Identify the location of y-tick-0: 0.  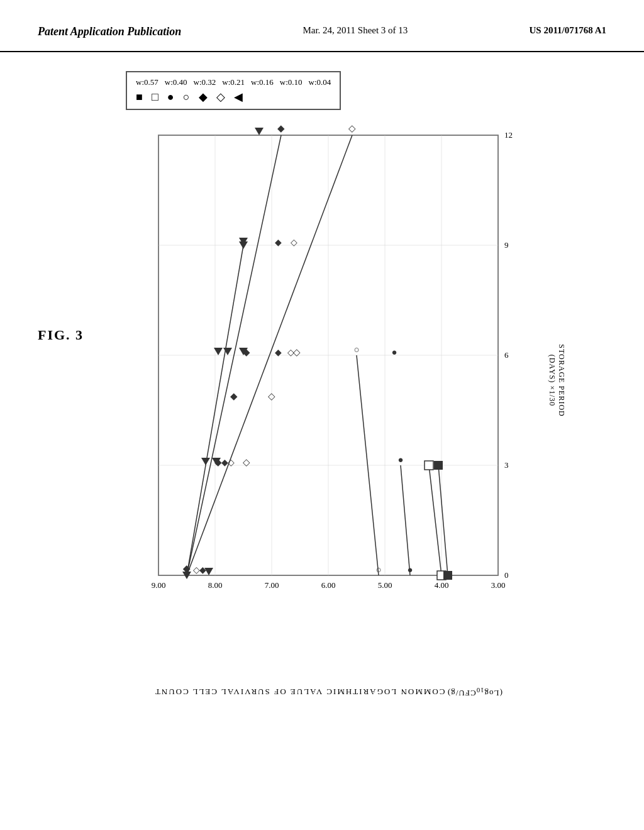
(507, 575).